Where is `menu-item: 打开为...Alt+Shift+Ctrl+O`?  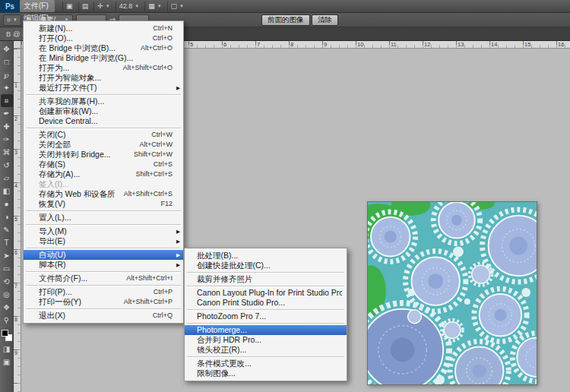 menu-item: 打开为...Alt+Shift+Ctrl+O is located at coordinates (103, 68).